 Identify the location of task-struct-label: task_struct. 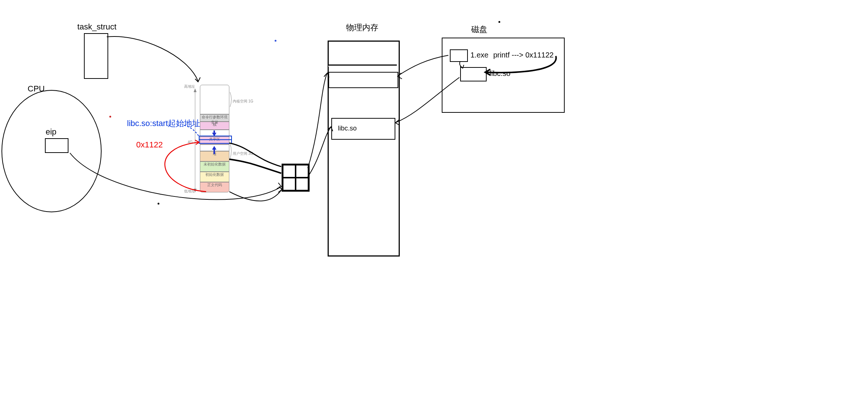
(97, 27).